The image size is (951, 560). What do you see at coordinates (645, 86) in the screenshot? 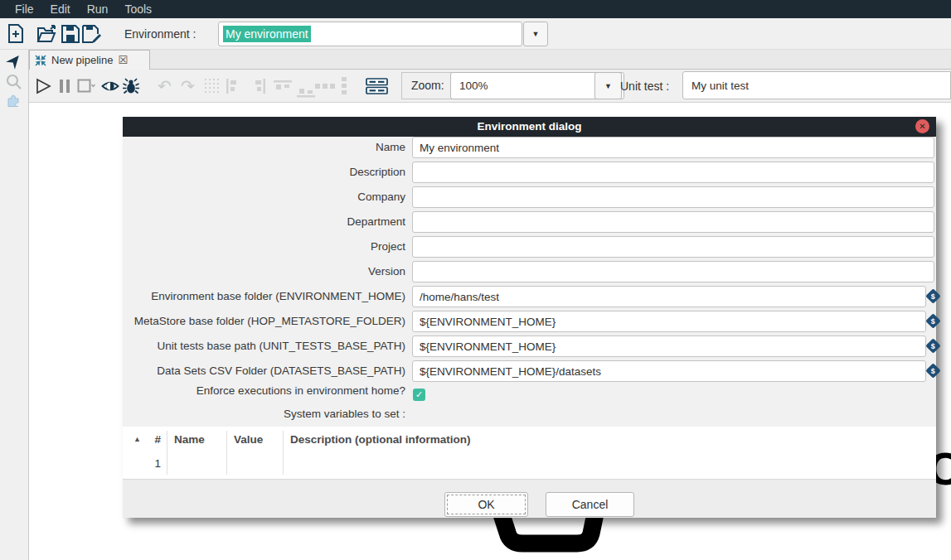
I see `unit-test-label: Unit test :` at bounding box center [645, 86].